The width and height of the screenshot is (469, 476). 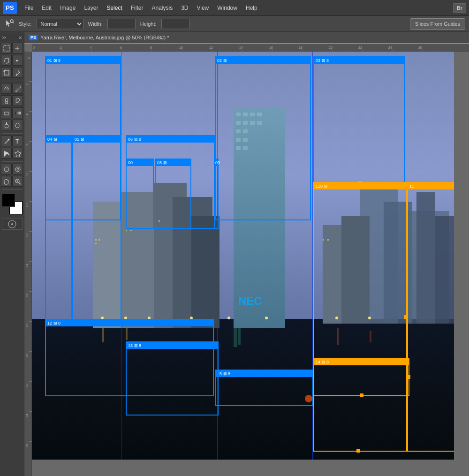 I want to click on slice-08: 08 ⊠, so click(x=173, y=194).